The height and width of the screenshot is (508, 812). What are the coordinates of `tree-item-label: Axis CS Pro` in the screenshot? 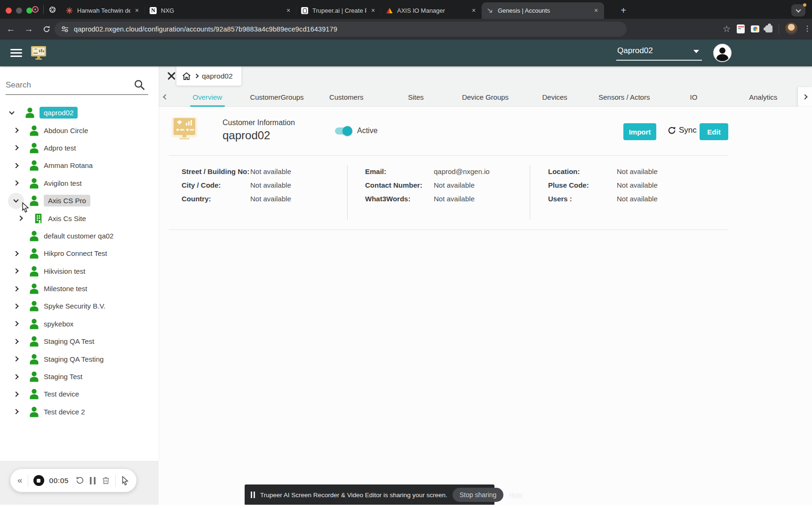 It's located at (67, 200).